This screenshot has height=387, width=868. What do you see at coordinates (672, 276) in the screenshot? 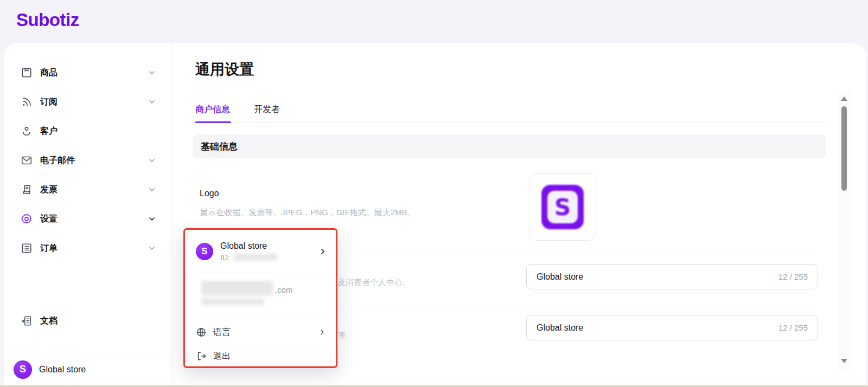
I see `merchant-name-input: Global store 12 / 255` at bounding box center [672, 276].